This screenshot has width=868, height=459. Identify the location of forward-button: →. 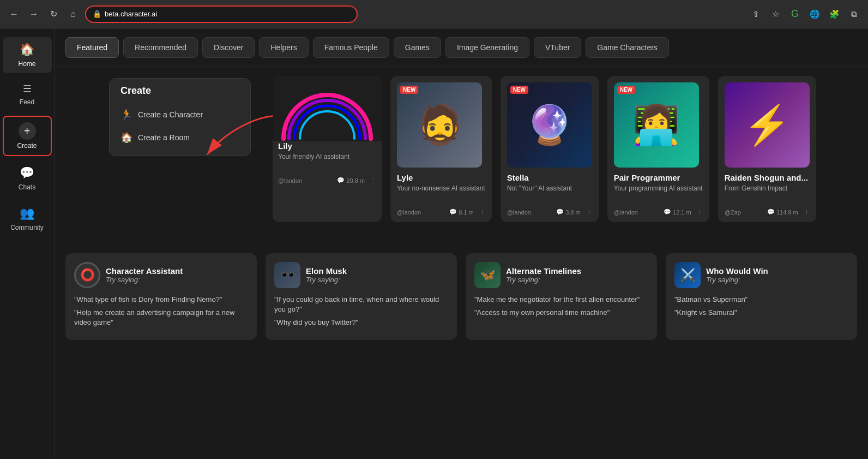
(34, 14).